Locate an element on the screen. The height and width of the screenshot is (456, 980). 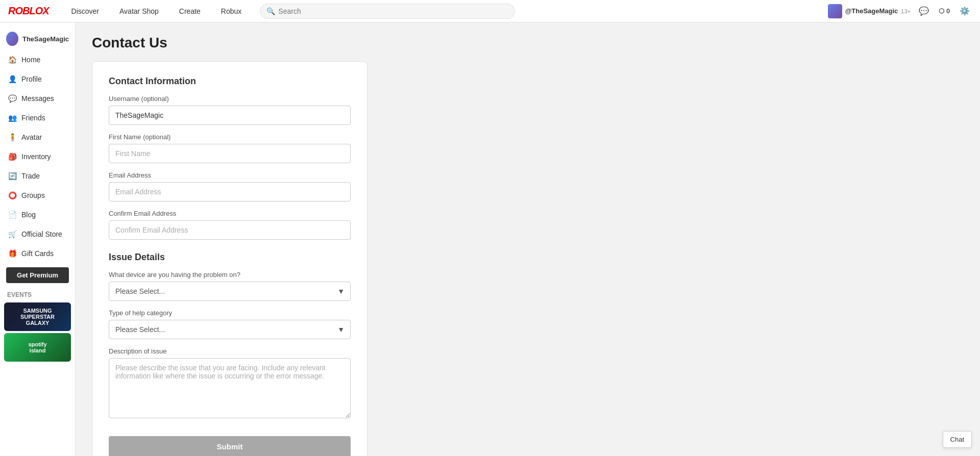
sidebar-item-messages: 💬 Messages is located at coordinates (38, 98).